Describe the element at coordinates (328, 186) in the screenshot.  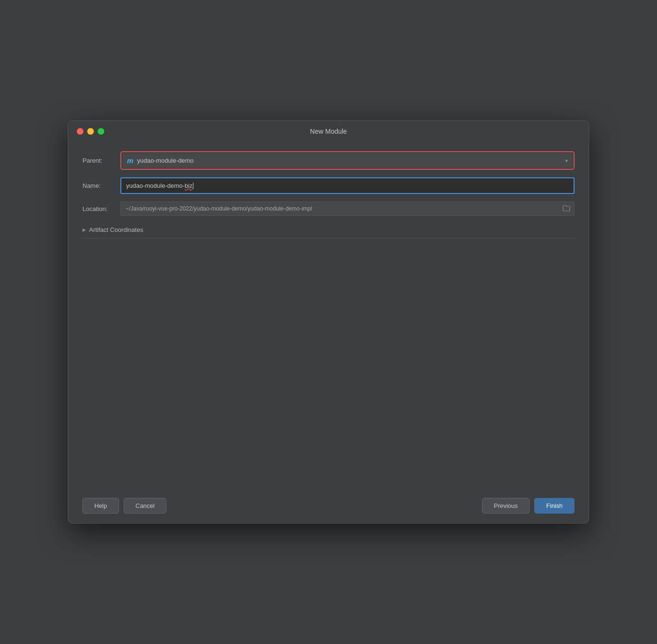
I see `name-row: Name: yudao-module-demo-biz` at that location.